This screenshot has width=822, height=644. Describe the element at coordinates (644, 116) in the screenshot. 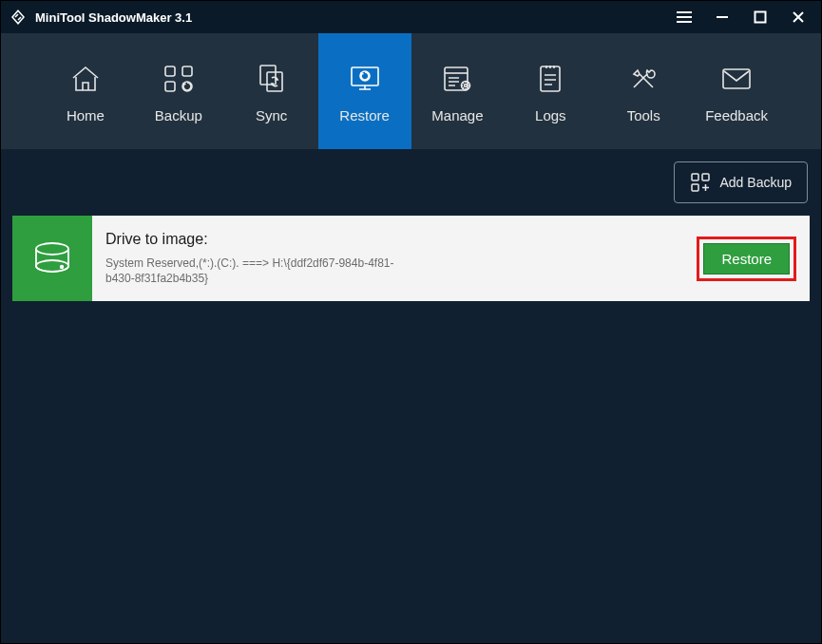

I see `nav-label: Tools` at that location.